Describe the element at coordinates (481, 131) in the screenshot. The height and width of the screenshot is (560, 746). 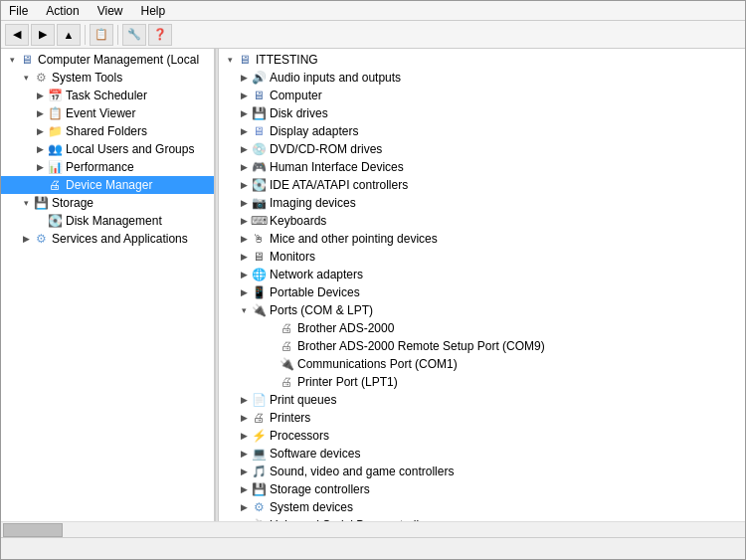
I see `tree-item-display-adapters: ▶ 🖥 Display adapters` at that location.